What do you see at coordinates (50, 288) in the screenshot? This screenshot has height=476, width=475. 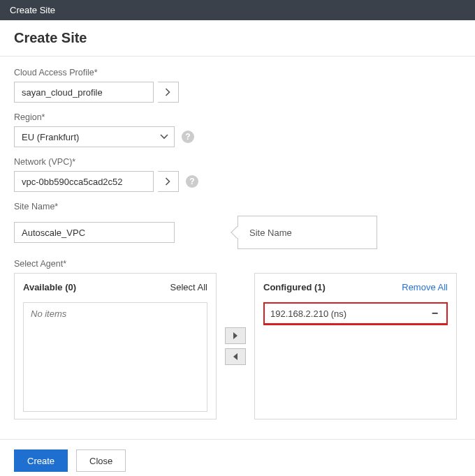 I see `available-title: Available (0)` at bounding box center [50, 288].